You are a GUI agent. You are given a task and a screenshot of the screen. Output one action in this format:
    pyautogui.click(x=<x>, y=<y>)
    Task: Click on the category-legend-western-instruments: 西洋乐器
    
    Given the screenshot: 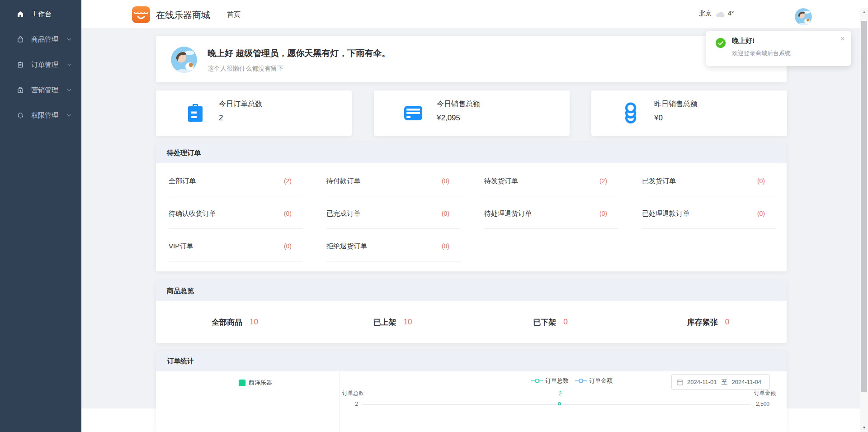 What is the action you would take?
    pyautogui.click(x=255, y=383)
    